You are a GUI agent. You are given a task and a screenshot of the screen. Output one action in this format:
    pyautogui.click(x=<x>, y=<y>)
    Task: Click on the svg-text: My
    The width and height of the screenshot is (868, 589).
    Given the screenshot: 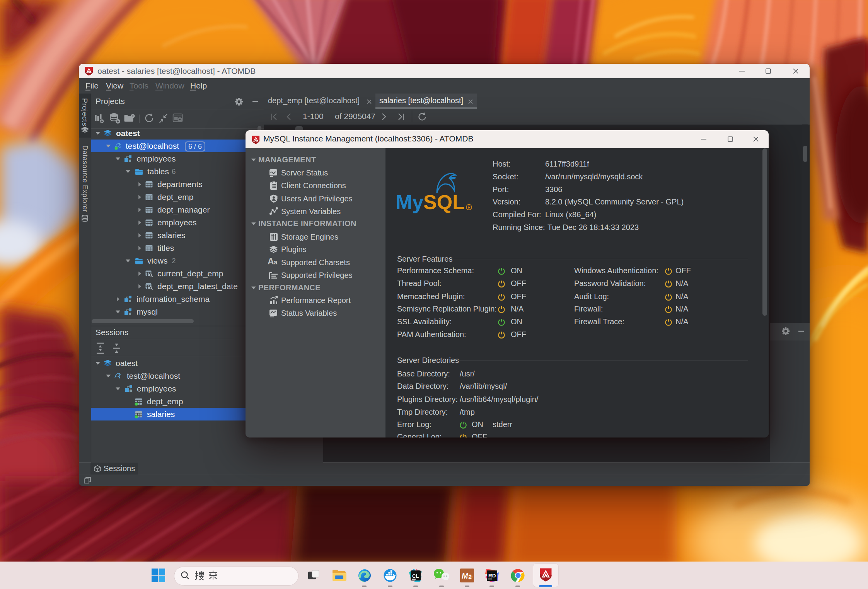 What is the action you would take?
    pyautogui.click(x=409, y=202)
    